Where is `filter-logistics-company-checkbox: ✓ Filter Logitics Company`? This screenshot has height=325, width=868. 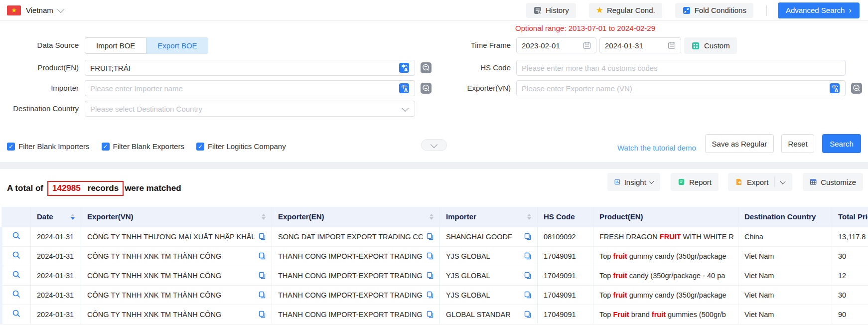
filter-logistics-company-checkbox: ✓ Filter Logitics Company is located at coordinates (241, 147).